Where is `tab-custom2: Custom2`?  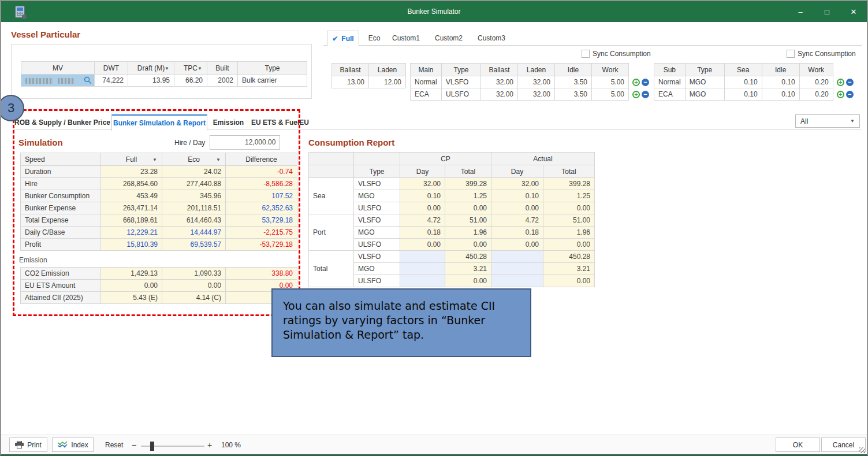 tab-custom2: Custom2 is located at coordinates (449, 38).